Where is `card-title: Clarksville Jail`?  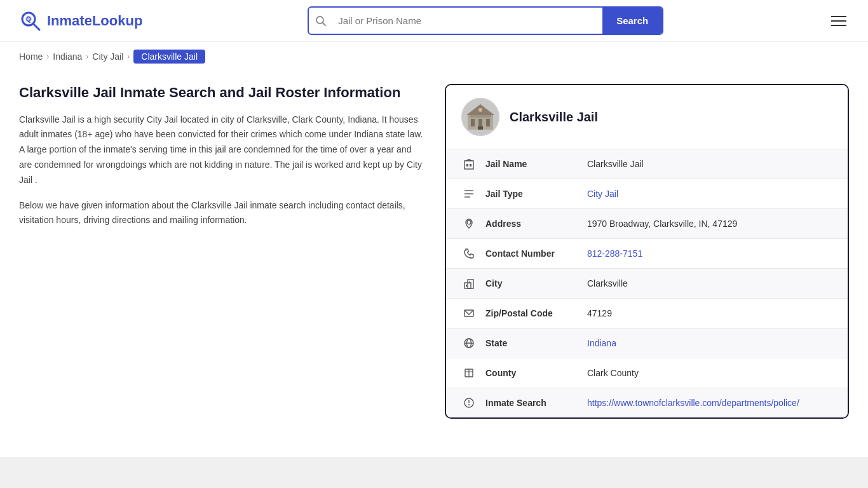
card-title: Clarksville Jail is located at coordinates (554, 117).